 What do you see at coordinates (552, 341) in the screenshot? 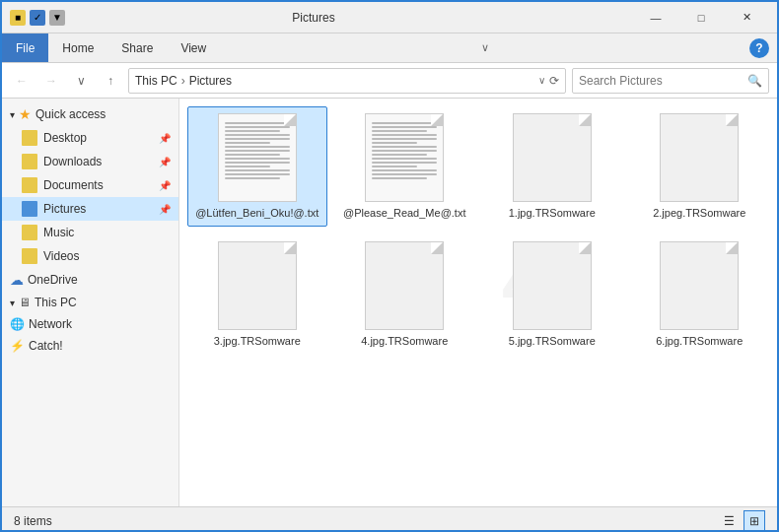
I see `file-name-6: 5.jpg.TRSomware` at bounding box center [552, 341].